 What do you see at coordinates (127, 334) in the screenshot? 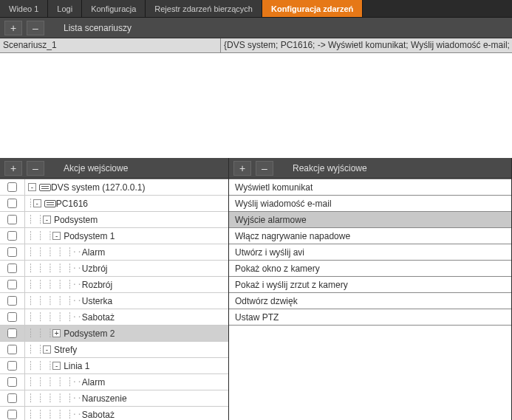
I see `tree-content: ┊ ┊ ┊ + Podsystem 2` at bounding box center [127, 334].